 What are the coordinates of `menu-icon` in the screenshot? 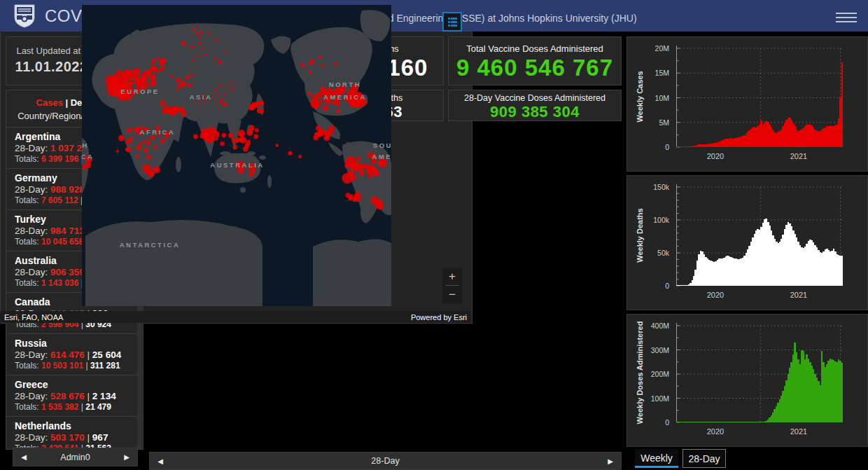 It's located at (846, 18).